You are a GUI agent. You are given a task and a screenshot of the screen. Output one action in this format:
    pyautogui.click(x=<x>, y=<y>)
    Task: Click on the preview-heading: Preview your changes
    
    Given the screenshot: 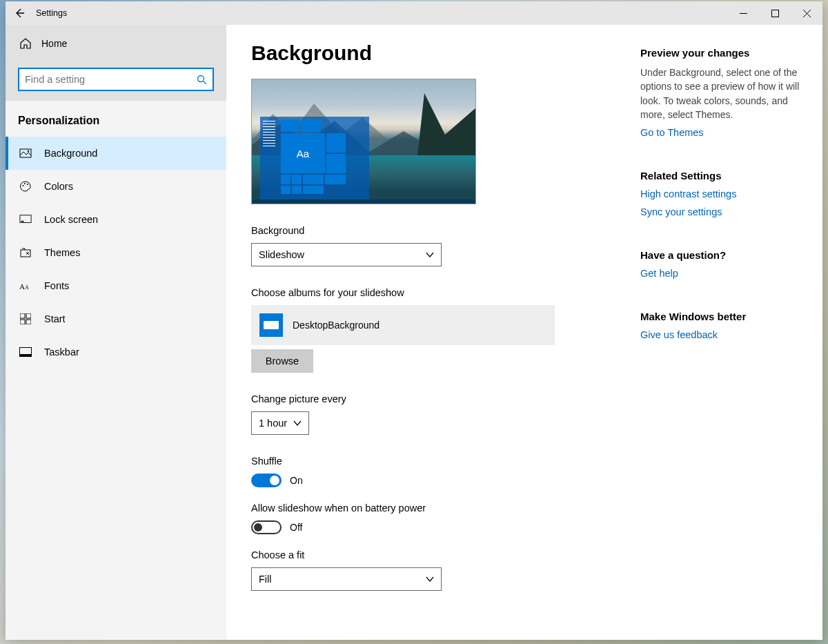 What is the action you would take?
    pyautogui.click(x=727, y=52)
    